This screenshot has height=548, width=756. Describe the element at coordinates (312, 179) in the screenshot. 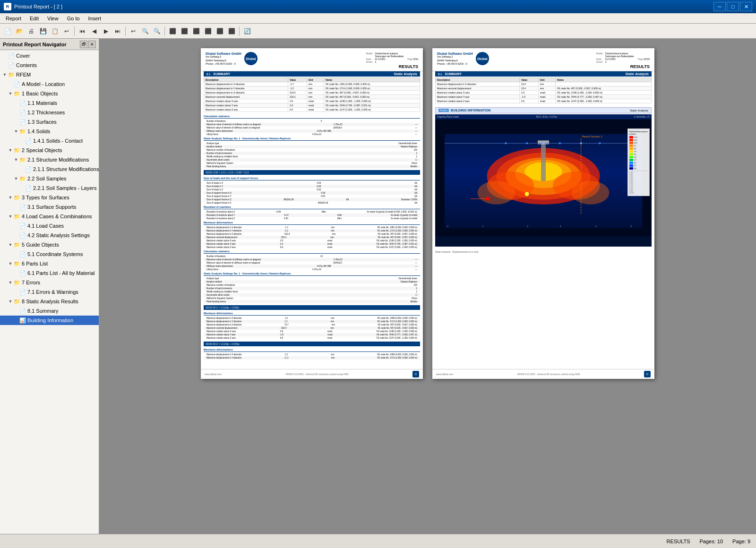

I see `support-forces-subsection: Sum of loads and the sum of support forc…` at that location.